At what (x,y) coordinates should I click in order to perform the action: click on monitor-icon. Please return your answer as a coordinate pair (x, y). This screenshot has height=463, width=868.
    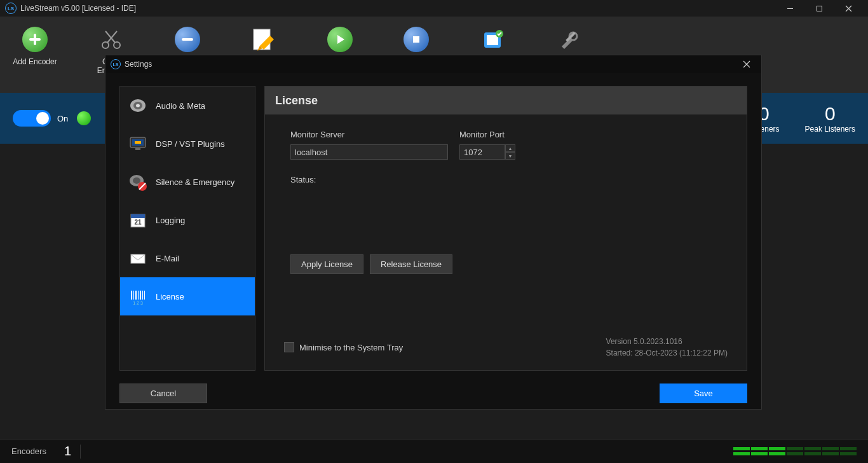
    Looking at the image, I should click on (138, 144).